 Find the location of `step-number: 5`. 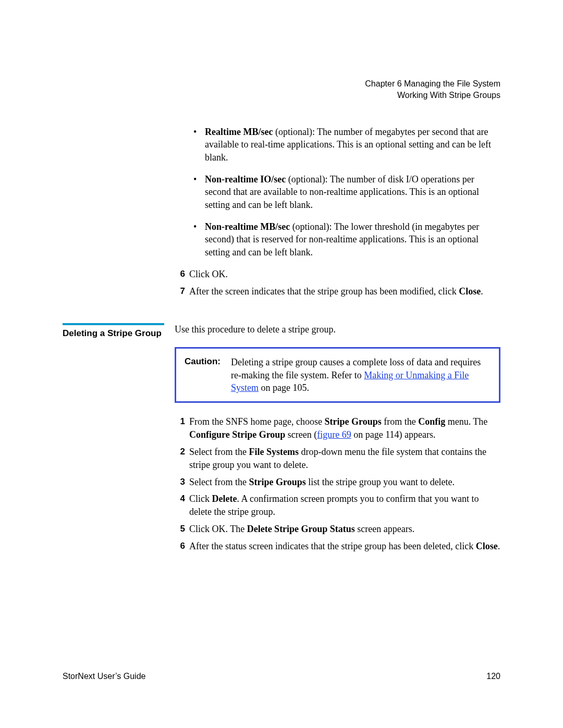

step-number: 5 is located at coordinates (180, 528).